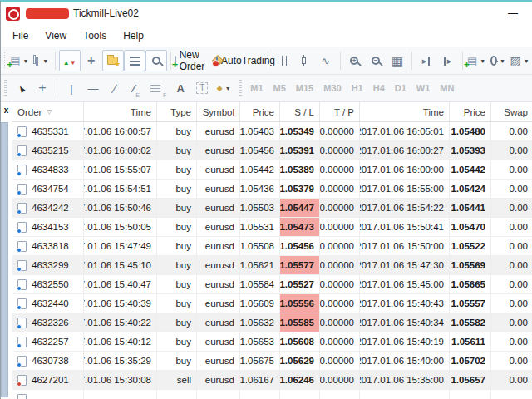 This screenshot has width=532, height=399. Describe the element at coordinates (246, 61) in the screenshot. I see `autotrading-button: AutoTrading` at that location.